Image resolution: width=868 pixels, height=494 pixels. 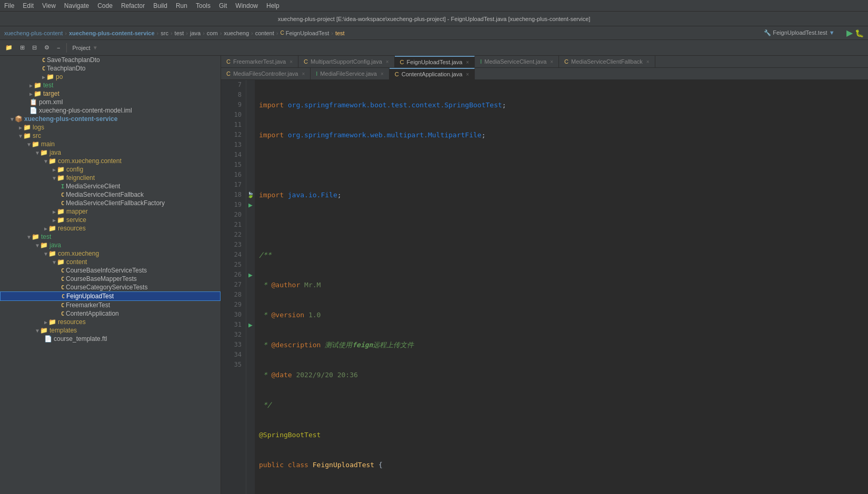 I want to click on minimize-btn: −, so click(x=58, y=48).